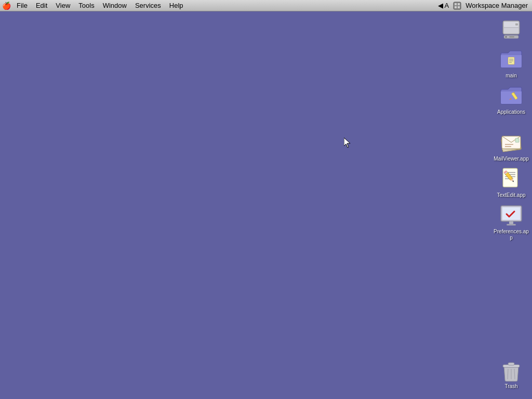  Describe the element at coordinates (511, 29) in the screenshot. I see `harddisk-icon` at that location.